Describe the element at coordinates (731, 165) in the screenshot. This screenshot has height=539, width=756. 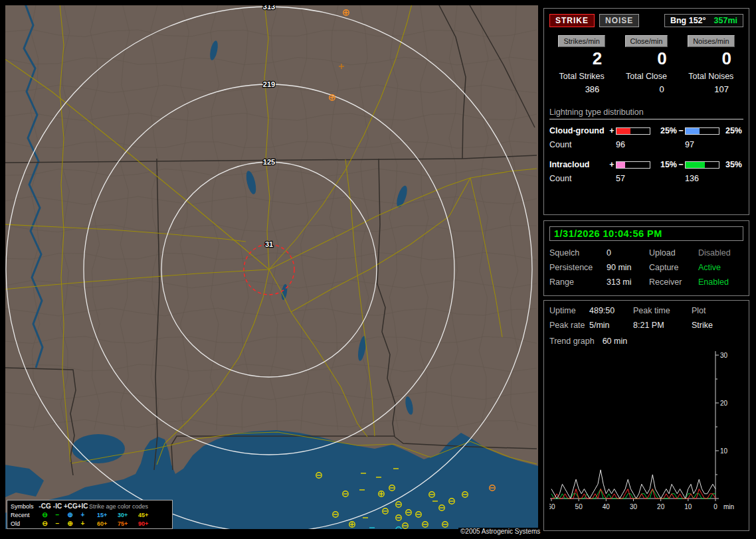
I see `ic-negative-pct: 35%` at that location.